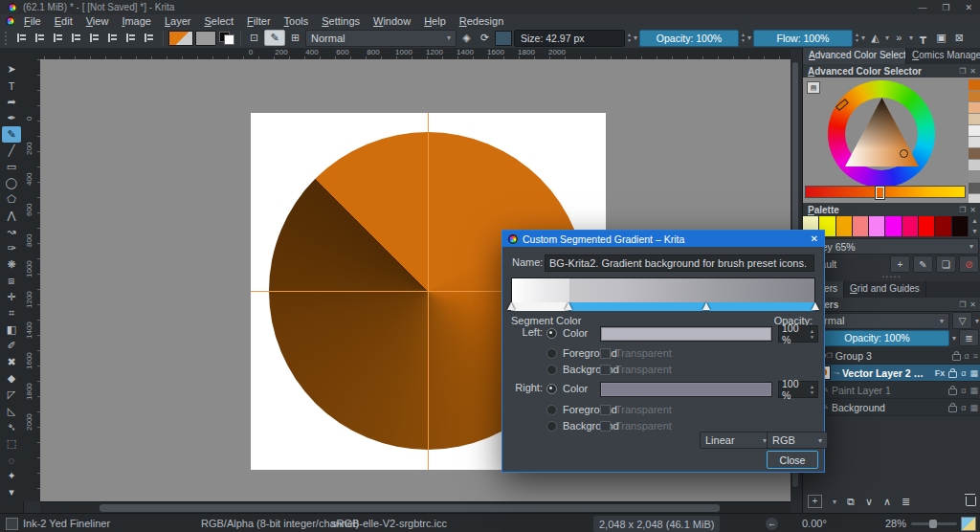 Image resolution: width=980 pixels, height=532 pixels. Describe the element at coordinates (887, 373) in the screenshot. I see `layer-name: Vector Layer 2 …` at that location.